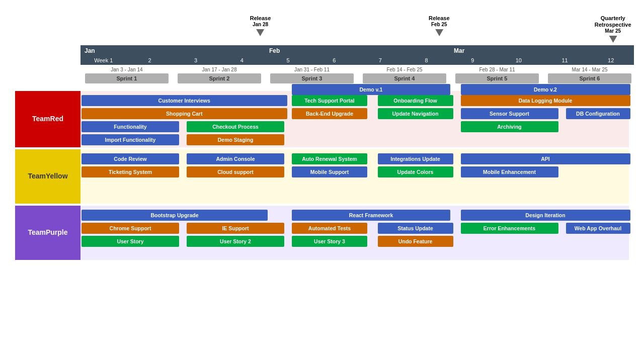 The image size is (644, 362). What do you see at coordinates (150, 60) in the screenshot?
I see `week-label: 2` at bounding box center [150, 60].